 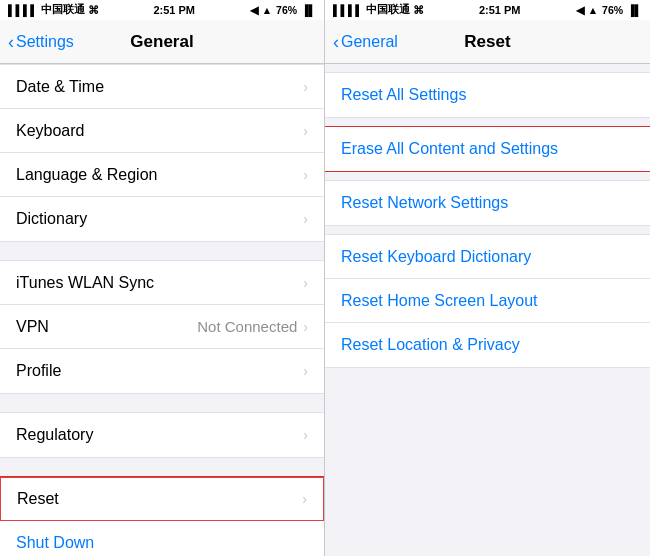 What do you see at coordinates (488, 203) in the screenshot?
I see `section-3-right: Reset Network Settings` at bounding box center [488, 203].